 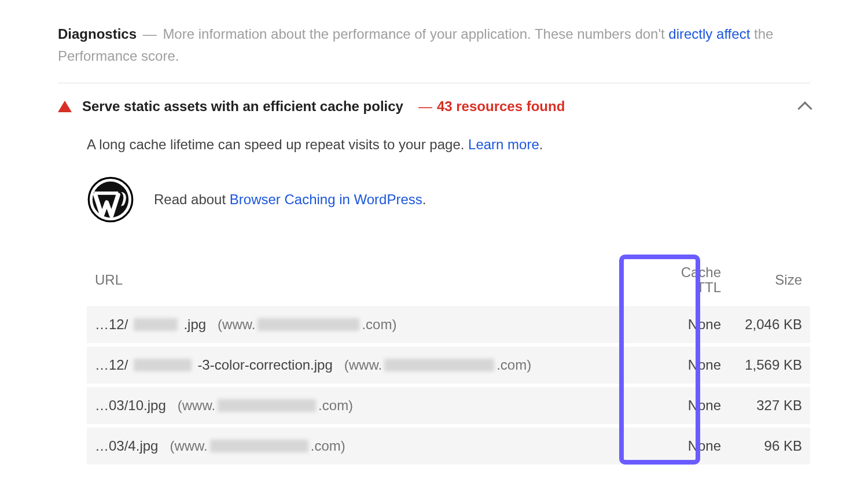 What do you see at coordinates (448, 280) in the screenshot?
I see `table-header-row: URL CacheTTL Size` at bounding box center [448, 280].